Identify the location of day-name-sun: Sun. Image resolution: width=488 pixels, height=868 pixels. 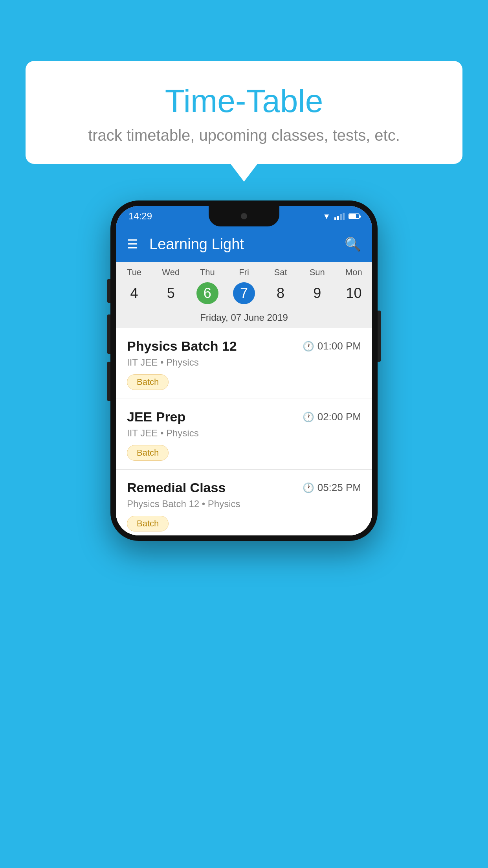
(317, 272).